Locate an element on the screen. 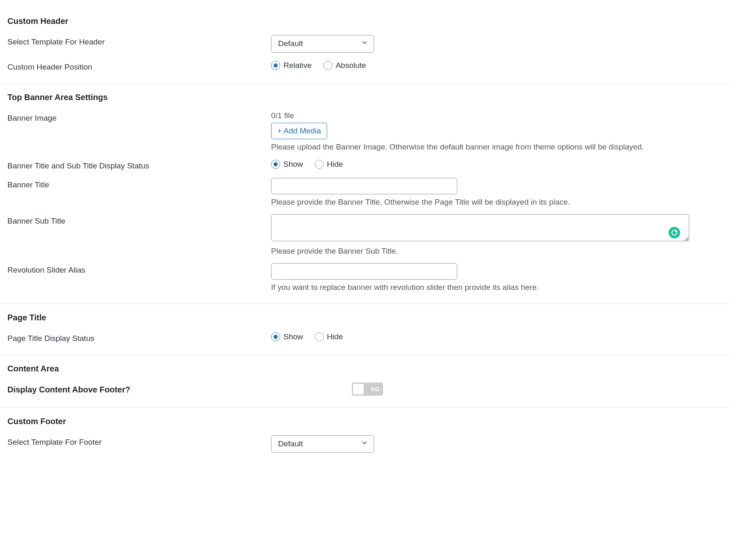 Image resolution: width=730 pixels, height=560 pixels. radio-label: Relative is located at coordinates (297, 65).